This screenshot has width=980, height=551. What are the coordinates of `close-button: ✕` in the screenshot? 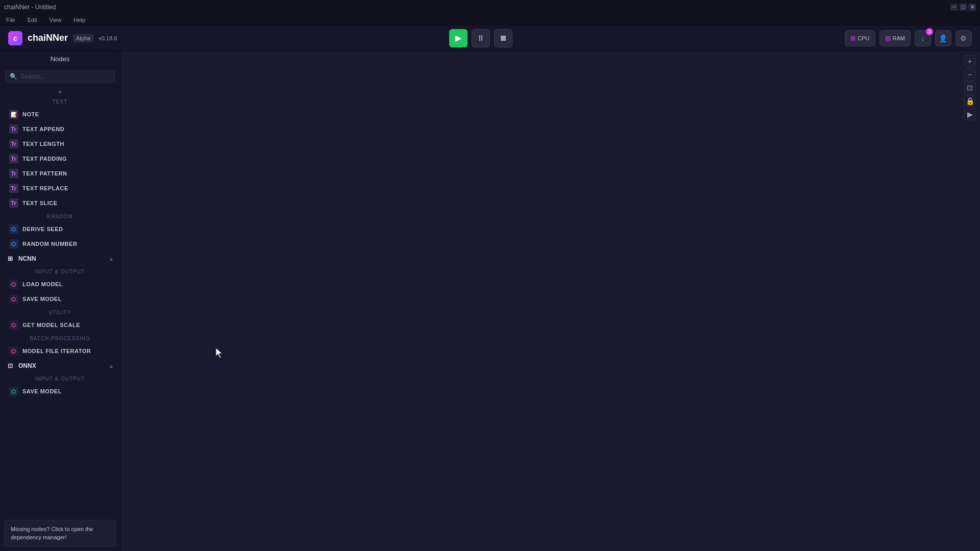 It's located at (972, 7).